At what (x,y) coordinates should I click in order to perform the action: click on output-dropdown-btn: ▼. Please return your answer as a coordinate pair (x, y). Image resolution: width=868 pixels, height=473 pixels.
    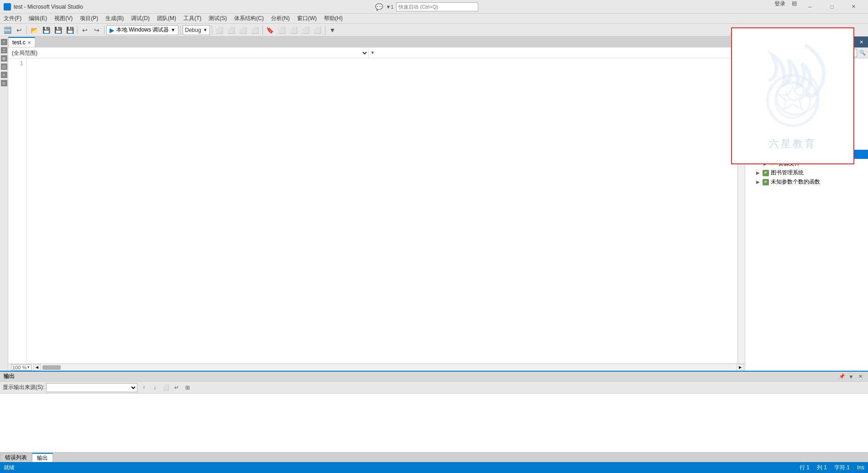
    Looking at the image, I should click on (851, 377).